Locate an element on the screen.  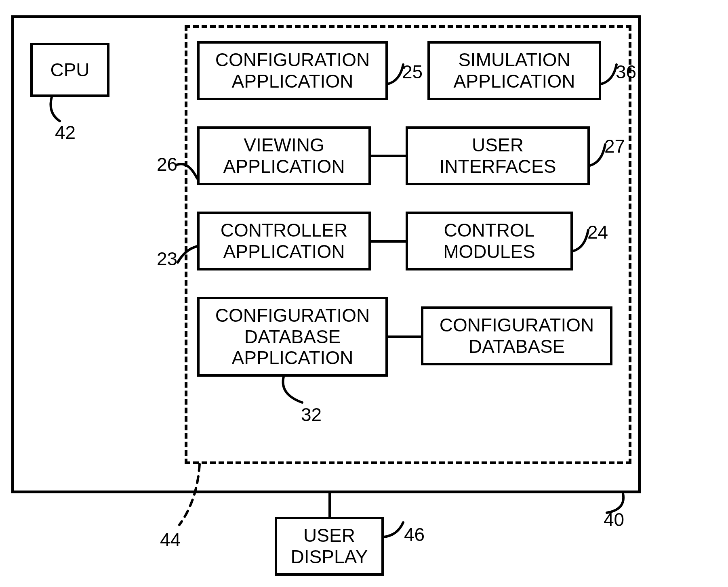
ref-ctrl-mod: 24 is located at coordinates (598, 232).